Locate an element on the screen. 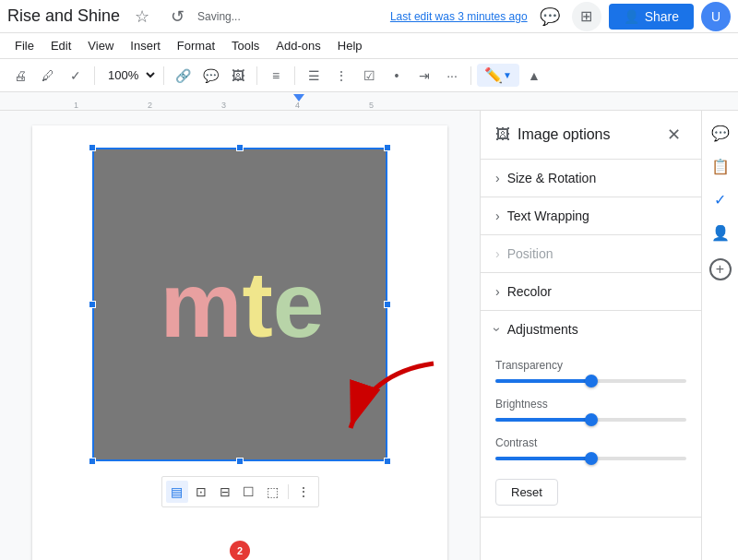 This screenshot has width=738, height=560. page-number: 2 is located at coordinates (240, 551).